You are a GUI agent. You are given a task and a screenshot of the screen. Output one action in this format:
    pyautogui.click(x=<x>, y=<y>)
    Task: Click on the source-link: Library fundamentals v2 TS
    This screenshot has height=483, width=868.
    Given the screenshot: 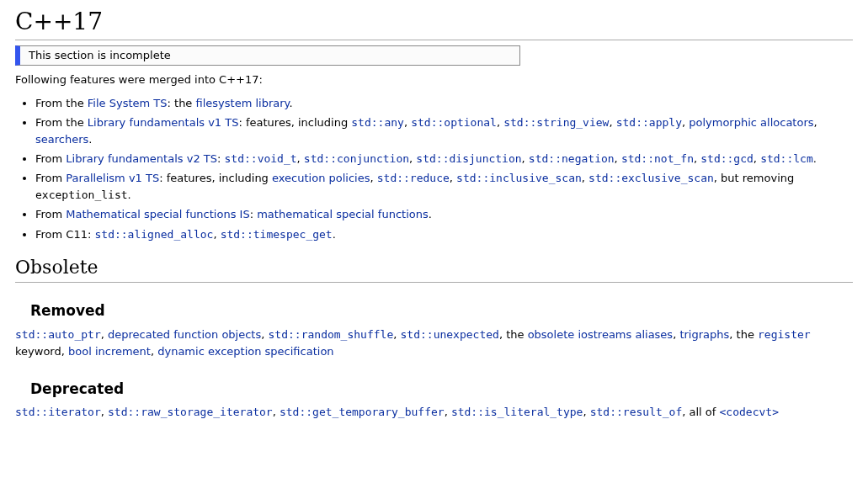 What is the action you would take?
    pyautogui.click(x=141, y=158)
    